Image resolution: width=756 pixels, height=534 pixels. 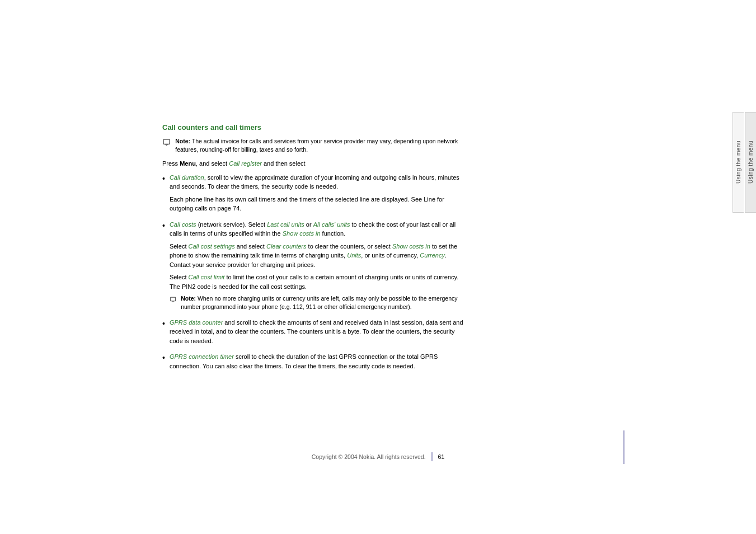 What do you see at coordinates (332, 224) in the screenshot?
I see `all-calls-units-link: All calls' units` at bounding box center [332, 224].